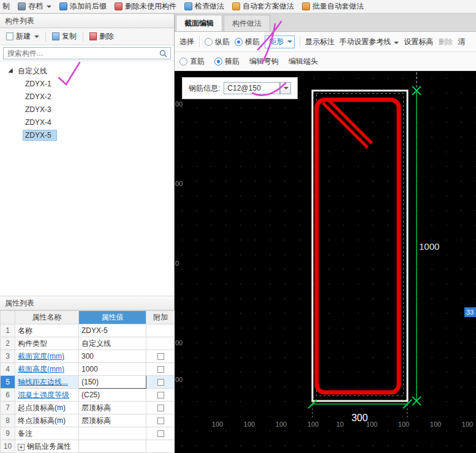  What do you see at coordinates (205, 6) in the screenshot?
I see `check-method-button: 检查做法` at bounding box center [205, 6].